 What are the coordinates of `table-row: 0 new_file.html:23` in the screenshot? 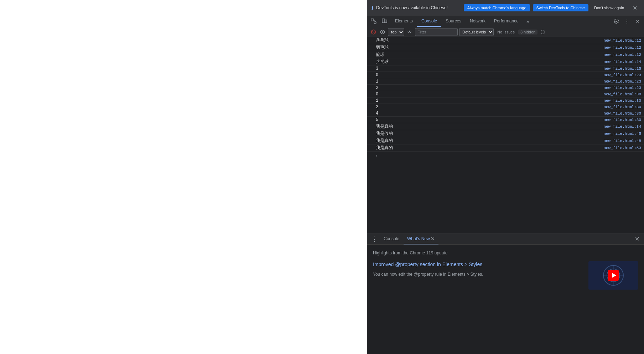 It's located at (506, 75).